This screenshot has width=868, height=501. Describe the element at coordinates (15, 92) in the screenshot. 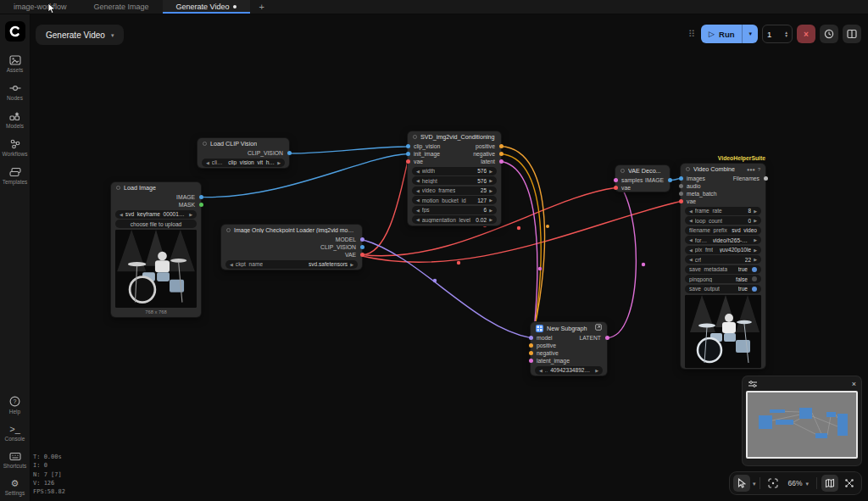

I see `sidebar-item-nodes: Nodes` at that location.